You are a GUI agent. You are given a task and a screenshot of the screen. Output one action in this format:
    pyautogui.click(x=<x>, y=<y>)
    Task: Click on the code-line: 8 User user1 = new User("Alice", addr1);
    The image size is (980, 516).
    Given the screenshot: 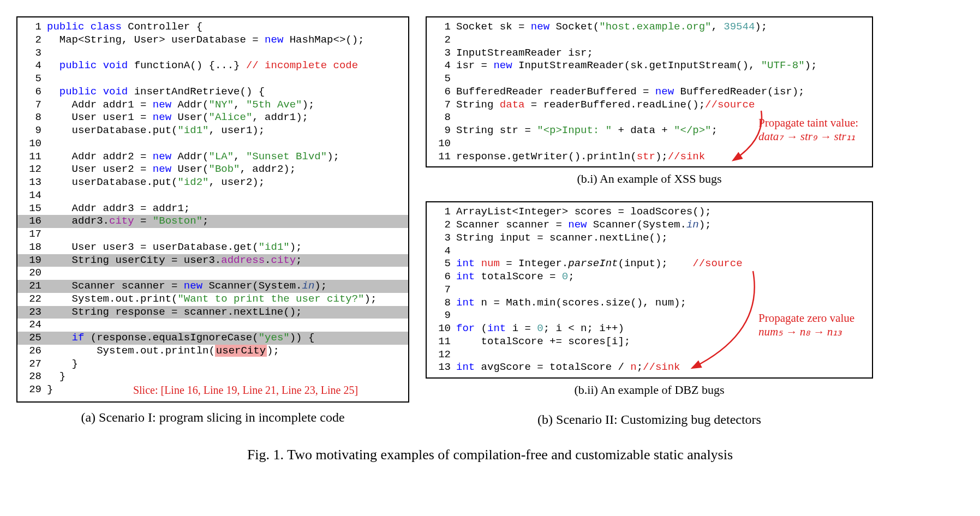 What is the action you would take?
    pyautogui.click(x=213, y=118)
    